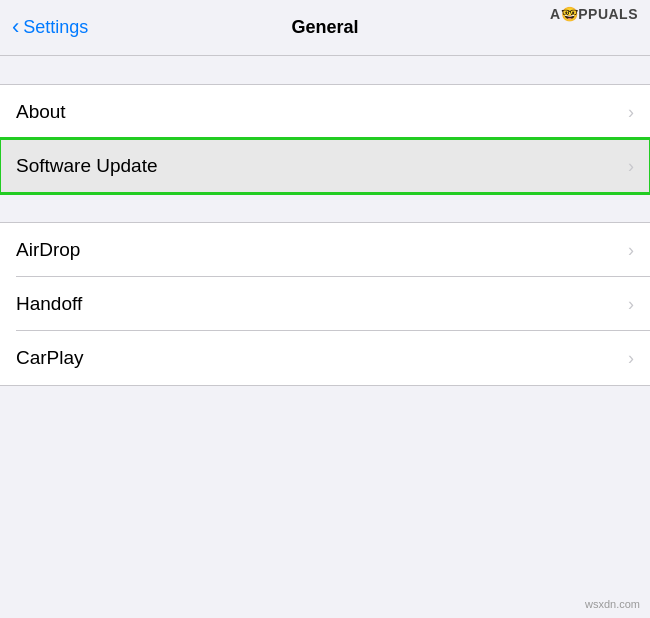  What do you see at coordinates (16, 27) in the screenshot?
I see `back-chevron-icon: ‹` at bounding box center [16, 27].